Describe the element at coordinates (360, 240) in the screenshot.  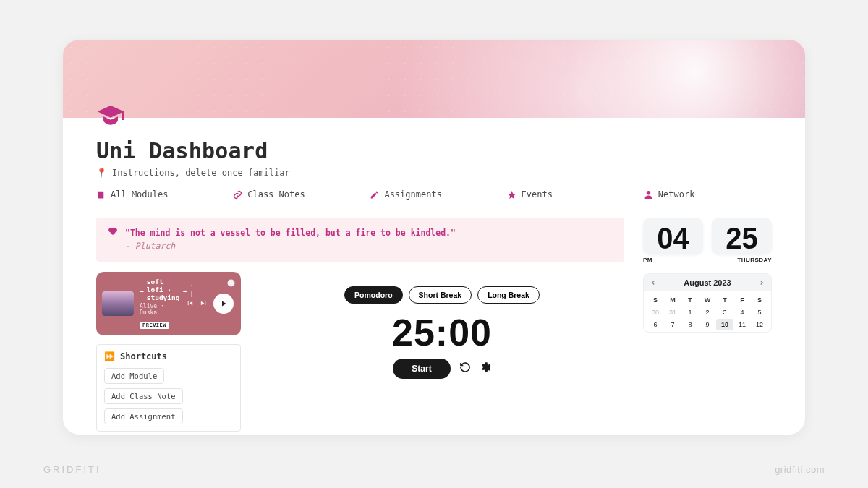
I see `quote-callout: "The mind is not a vessel to be filled, …` at that location.